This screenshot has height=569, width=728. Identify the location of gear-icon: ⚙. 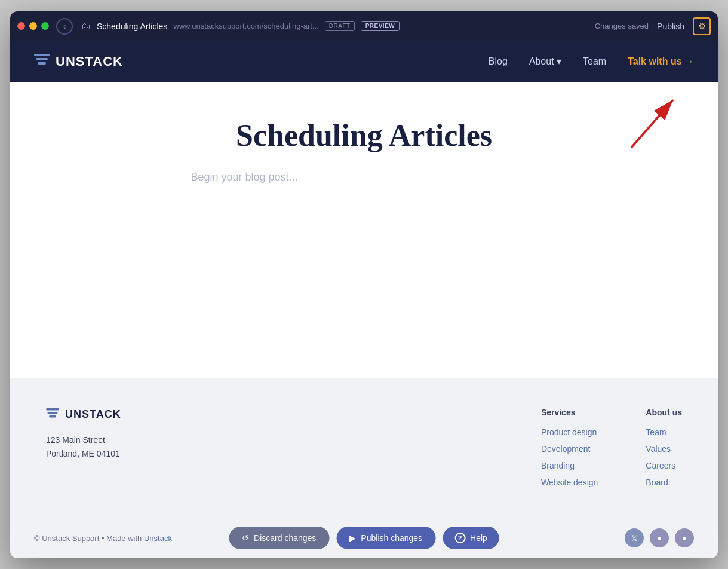
(702, 26).